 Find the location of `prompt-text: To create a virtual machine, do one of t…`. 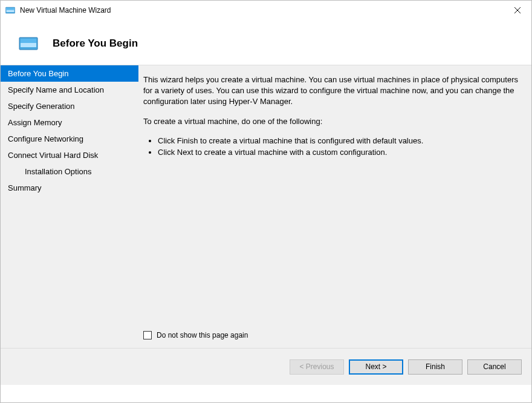

prompt-text: To create a virtual machine, do one of t… is located at coordinates (331, 122).